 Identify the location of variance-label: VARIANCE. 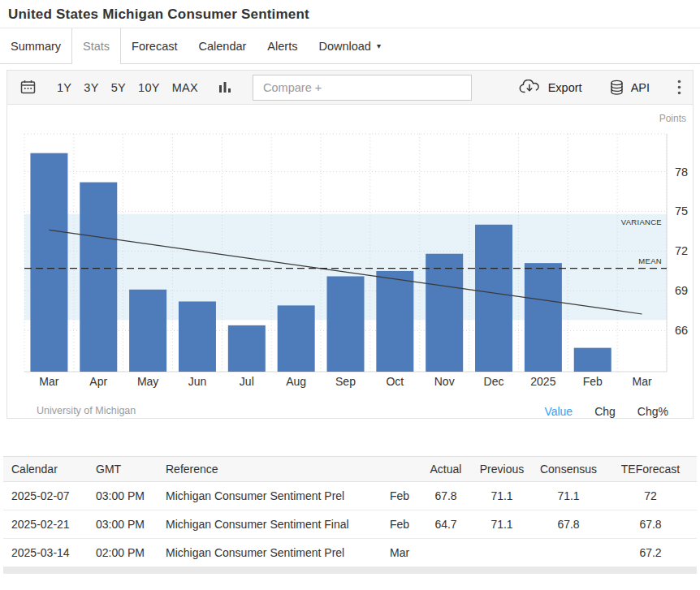
(642, 222).